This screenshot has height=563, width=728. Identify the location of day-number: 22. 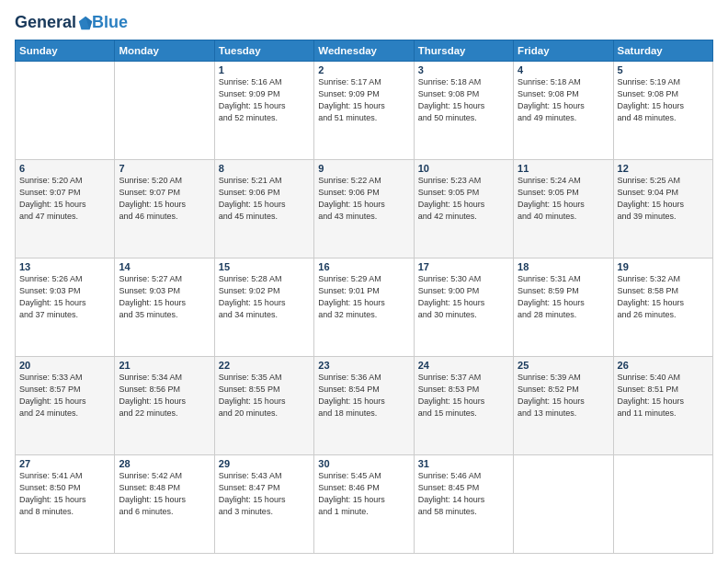
(265, 365).